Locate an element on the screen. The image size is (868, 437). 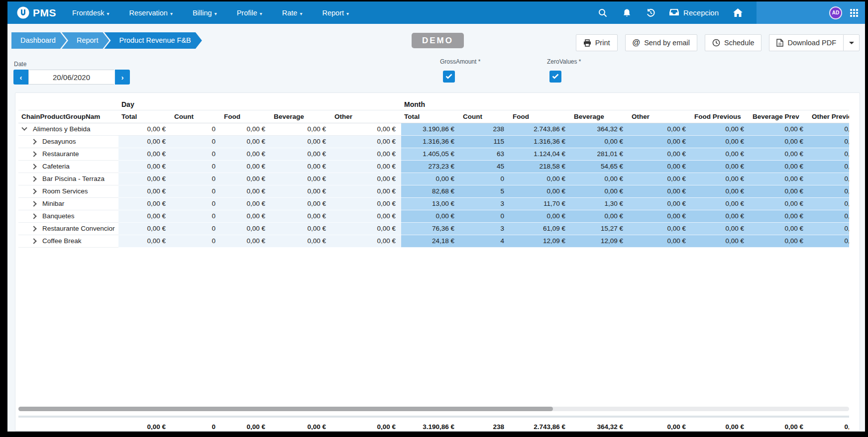
date-input is located at coordinates (71, 77).